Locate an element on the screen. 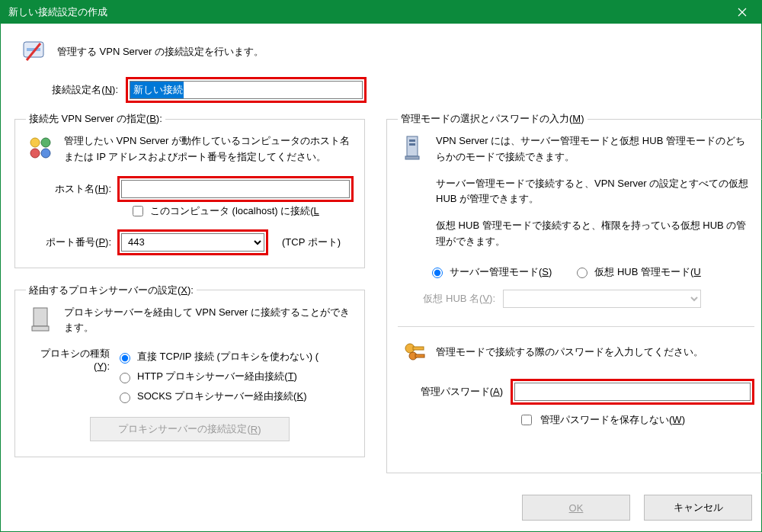 The image size is (762, 532). network-icon is located at coordinates (40, 148).